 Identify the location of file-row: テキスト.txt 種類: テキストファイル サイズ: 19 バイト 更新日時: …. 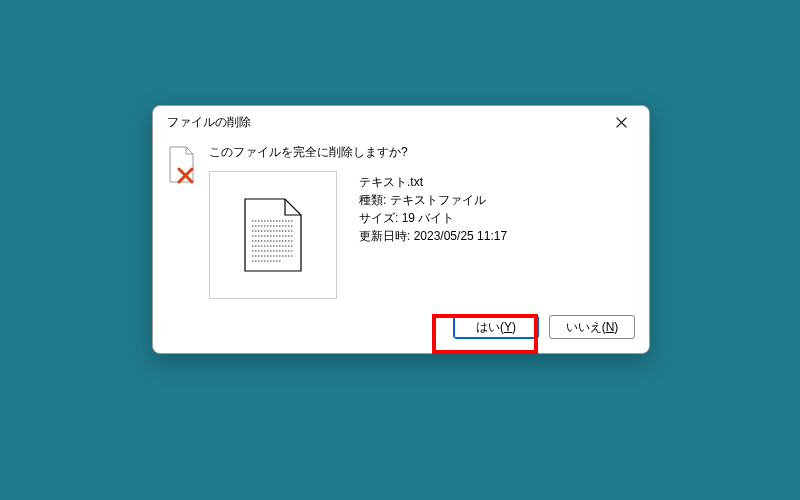
(422, 235).